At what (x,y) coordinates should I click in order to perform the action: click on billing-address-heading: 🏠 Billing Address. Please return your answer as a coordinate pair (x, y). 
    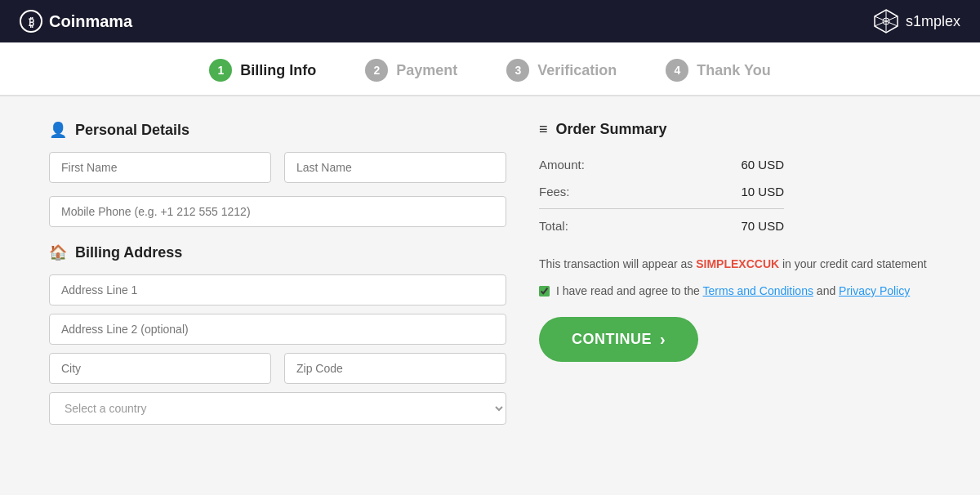
    Looking at the image, I should click on (278, 252).